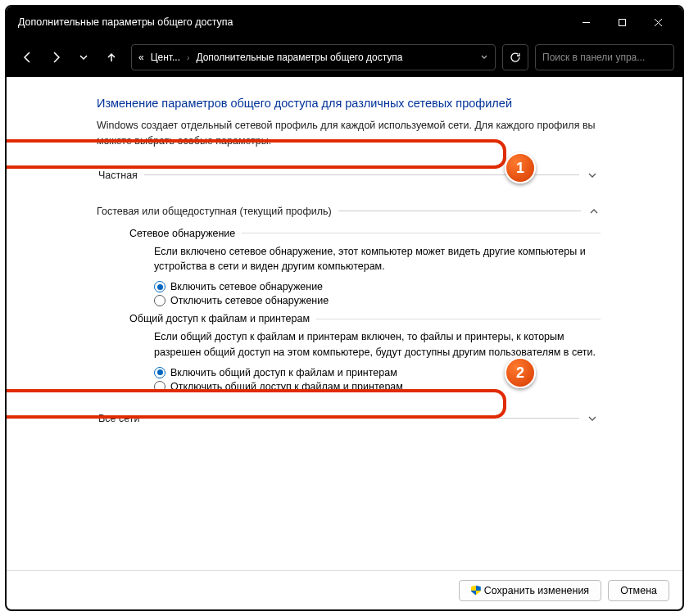 Image resolution: width=689 pixels, height=616 pixels. What do you see at coordinates (56, 57) in the screenshot?
I see `forward-button` at bounding box center [56, 57].